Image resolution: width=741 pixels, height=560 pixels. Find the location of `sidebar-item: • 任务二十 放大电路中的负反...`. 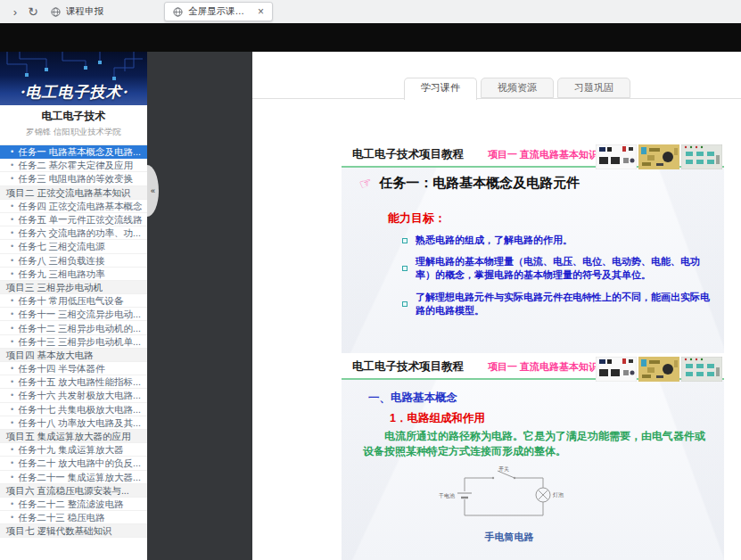

sidebar-item: • 任务二十 放大电路中的负反... is located at coordinates (73, 464).